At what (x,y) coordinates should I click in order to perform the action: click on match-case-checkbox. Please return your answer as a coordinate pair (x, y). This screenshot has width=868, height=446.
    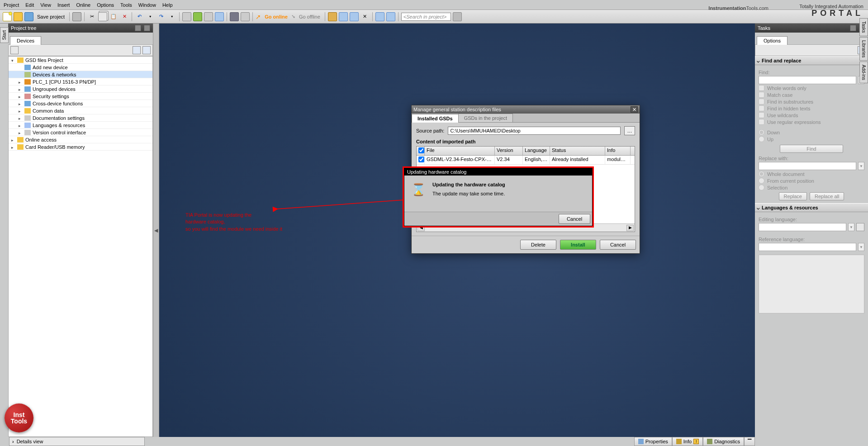
    Looking at the image, I should click on (762, 95).